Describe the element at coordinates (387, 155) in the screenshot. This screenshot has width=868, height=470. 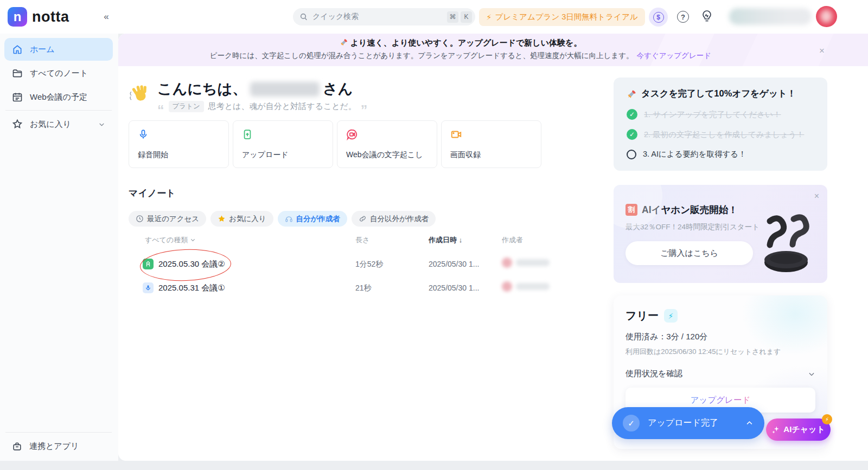
I see `action-label: Web会議の文字起こし` at that location.